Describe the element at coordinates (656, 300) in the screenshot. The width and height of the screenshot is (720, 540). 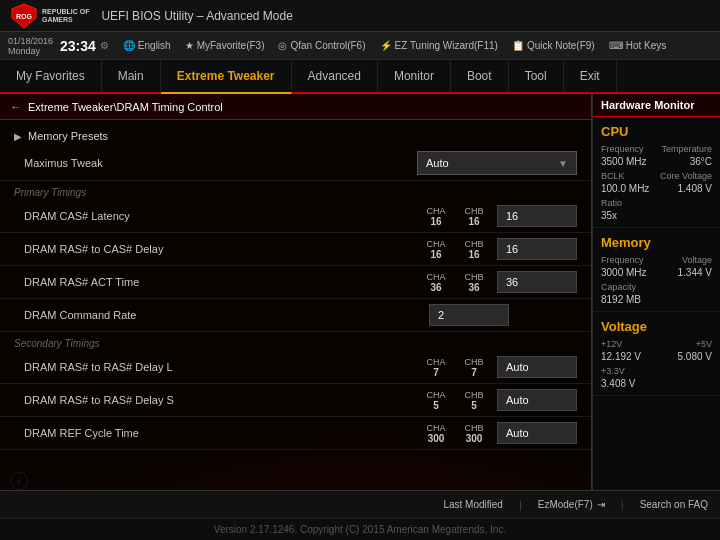
I see `hw-mem-cap-val-row: 8192 MB` at that location.